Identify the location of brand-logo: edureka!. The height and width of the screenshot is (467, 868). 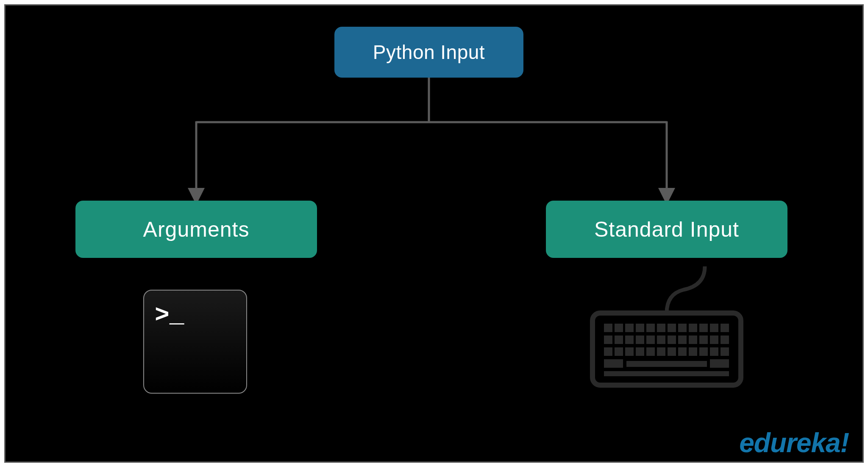
(794, 443).